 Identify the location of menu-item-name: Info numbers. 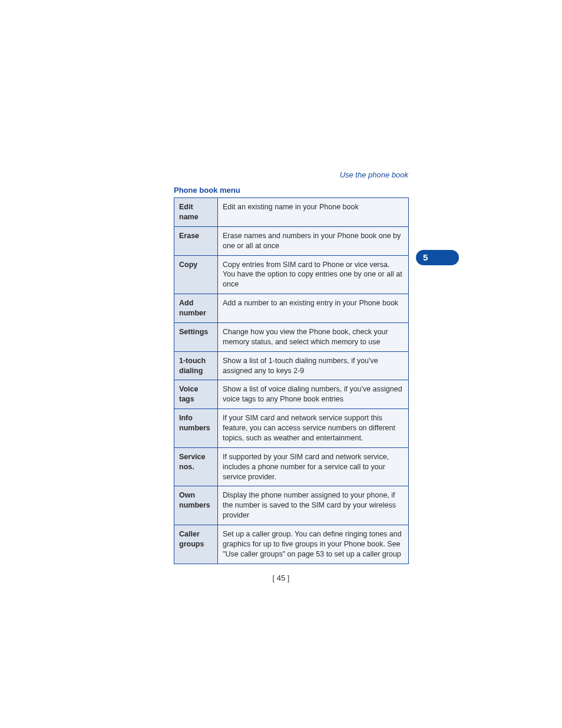
(196, 429).